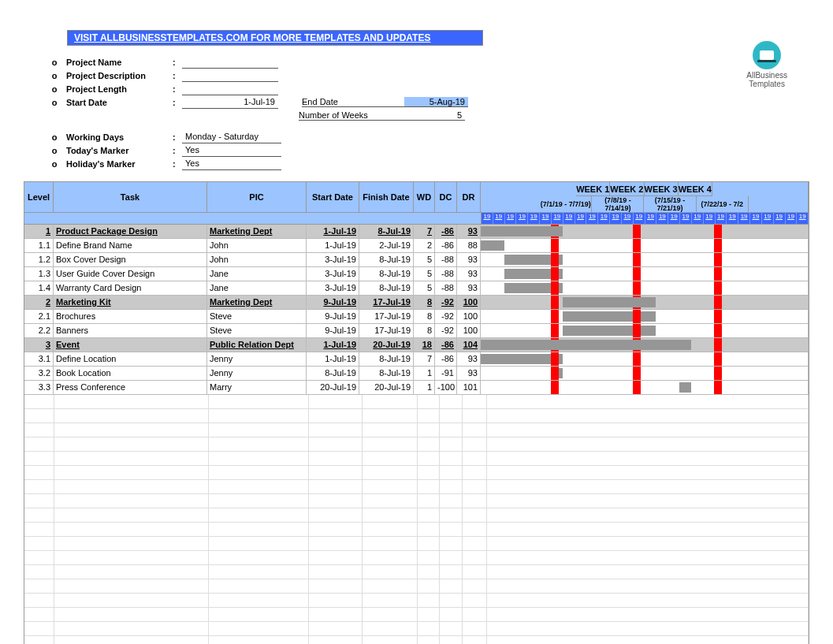  Describe the element at coordinates (131, 303) in the screenshot. I see `cell-task: Marketing Kit` at that location.